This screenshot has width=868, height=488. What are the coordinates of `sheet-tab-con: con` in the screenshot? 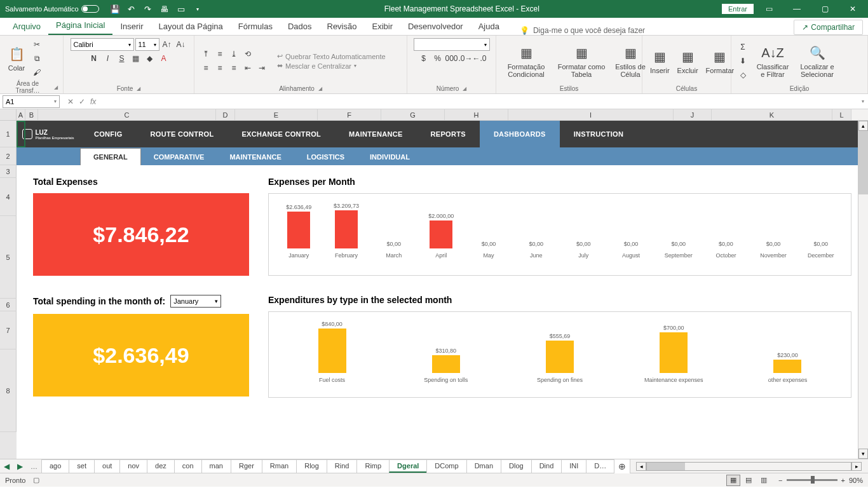 It's located at (188, 466).